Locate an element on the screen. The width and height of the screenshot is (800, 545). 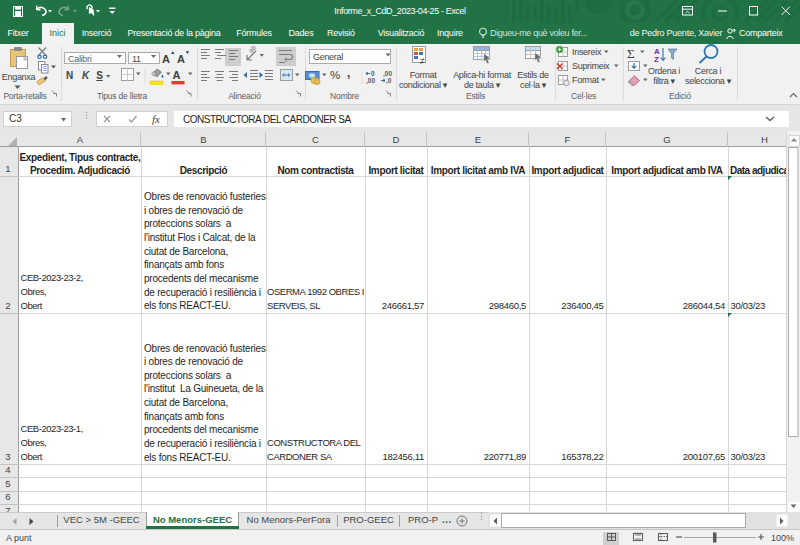
svg-text: Z is located at coordinates (656, 60).